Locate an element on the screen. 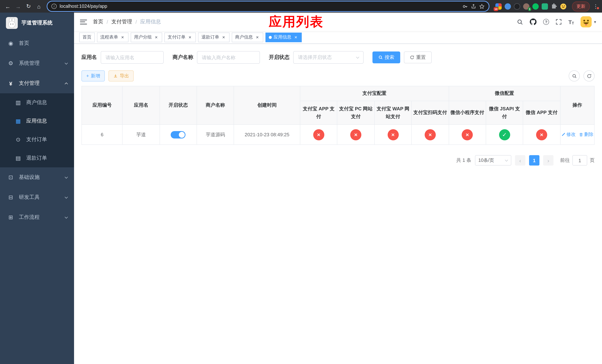 The width and height of the screenshot is (602, 364). status-wechat-lite: × is located at coordinates (467, 135).